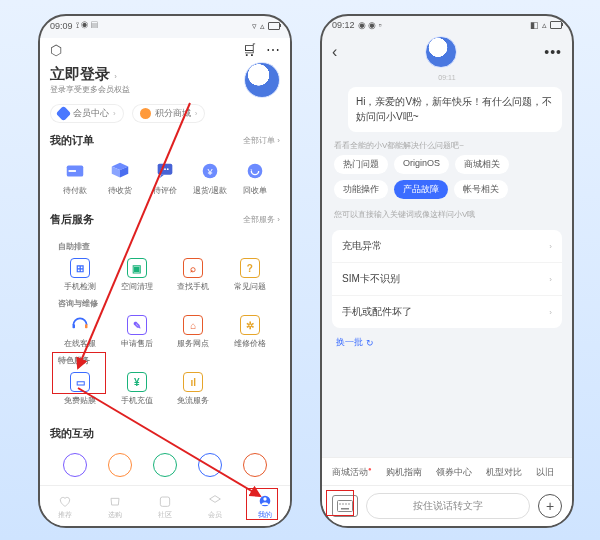 Image resolution: width=600 pixels, height=540 pixels. I want to click on order-pending-ship: 待收货, so click(120, 178).